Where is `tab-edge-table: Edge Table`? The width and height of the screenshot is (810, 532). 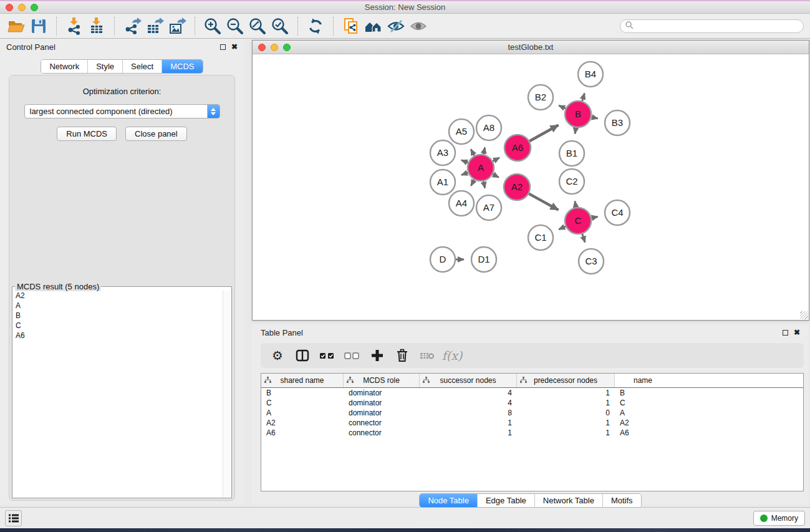 tab-edge-table: Edge Table is located at coordinates (506, 500).